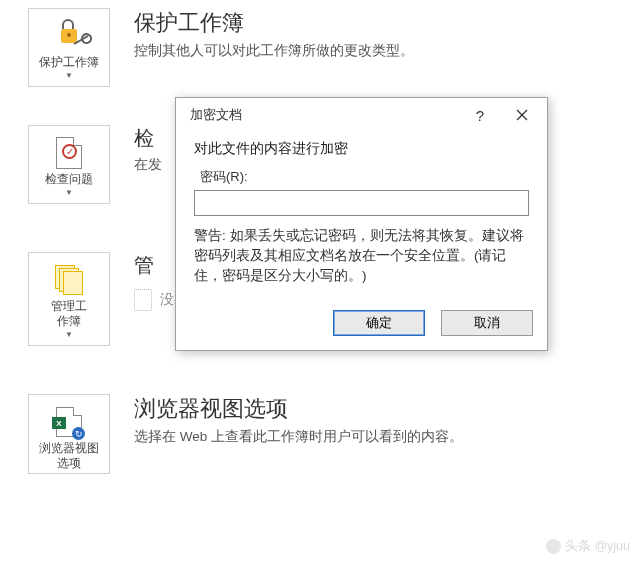 This screenshot has height=561, width=640. Describe the element at coordinates (487, 323) in the screenshot. I see `cancel-label: 取消` at that location.